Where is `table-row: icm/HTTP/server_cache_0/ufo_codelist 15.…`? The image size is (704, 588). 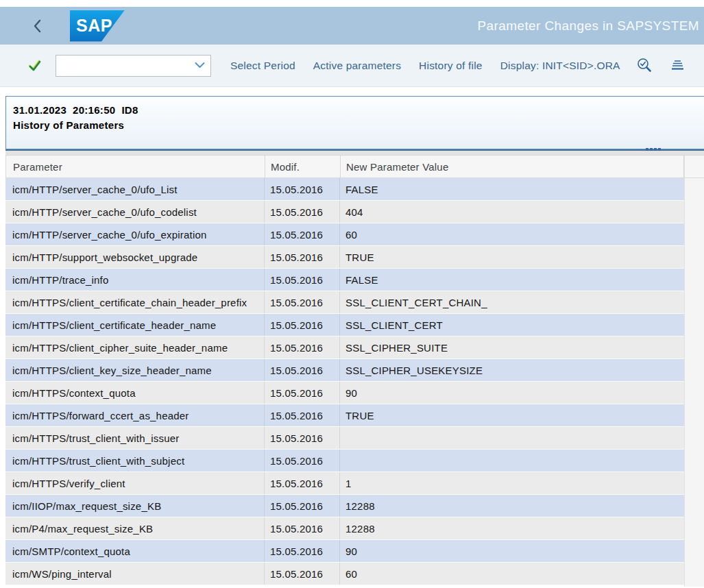 table-row: icm/HTTP/server_cache_0/ufo_codelist 15.… is located at coordinates (345, 212).